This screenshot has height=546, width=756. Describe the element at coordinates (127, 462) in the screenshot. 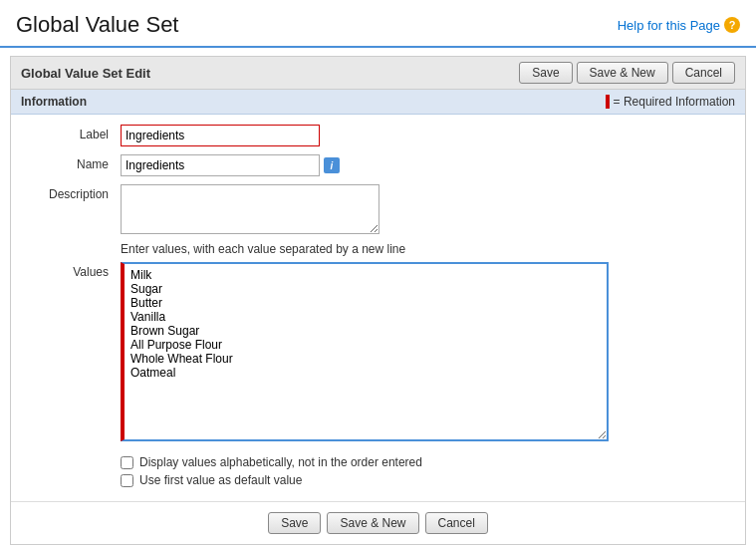

I see `alphabetical-checkbox` at that location.